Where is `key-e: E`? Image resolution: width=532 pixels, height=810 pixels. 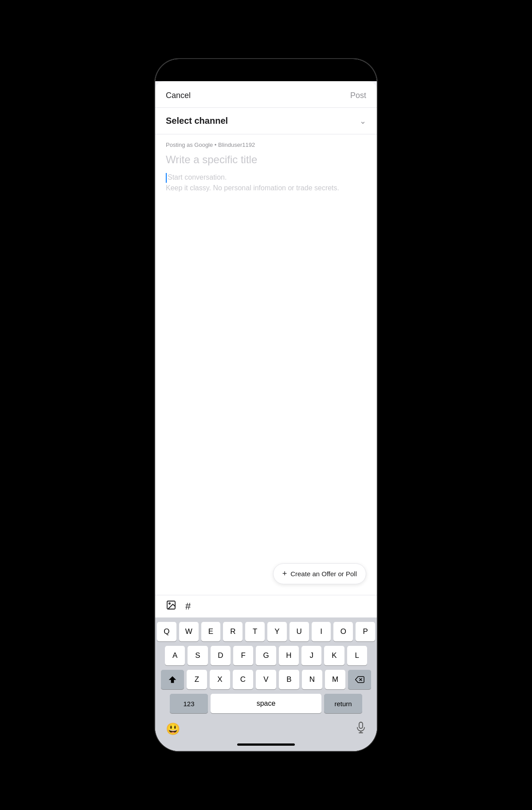
key-e: E is located at coordinates (211, 632).